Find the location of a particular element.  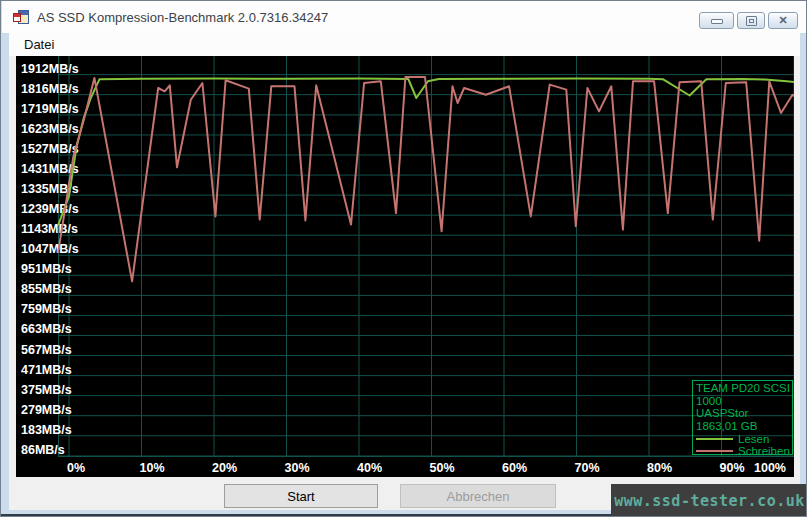

y-tick-label: 855MB/s is located at coordinates (46, 289).